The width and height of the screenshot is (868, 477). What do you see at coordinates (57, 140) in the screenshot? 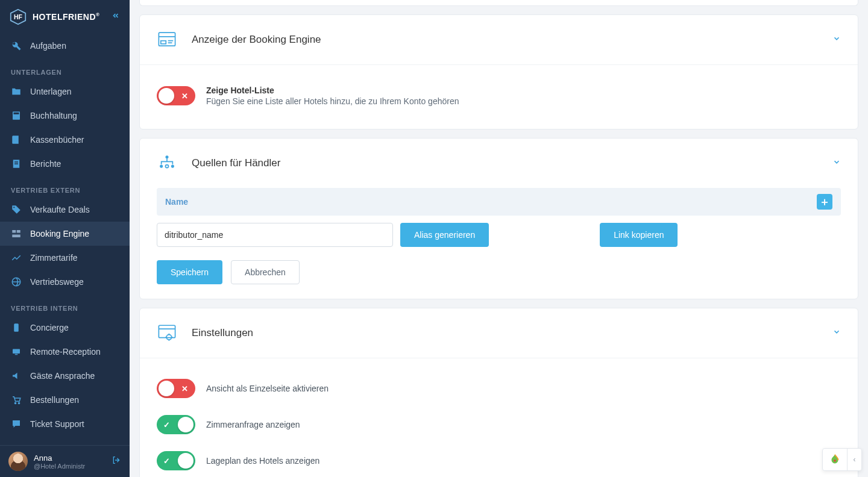
I see `nav-label: Kassenbücher` at bounding box center [57, 140].